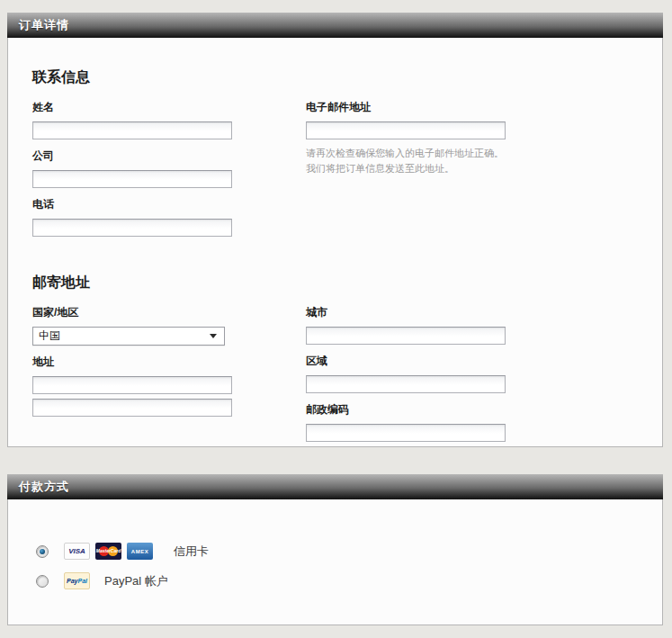 The image size is (672, 638). I want to click on chevron-down-icon, so click(213, 337).